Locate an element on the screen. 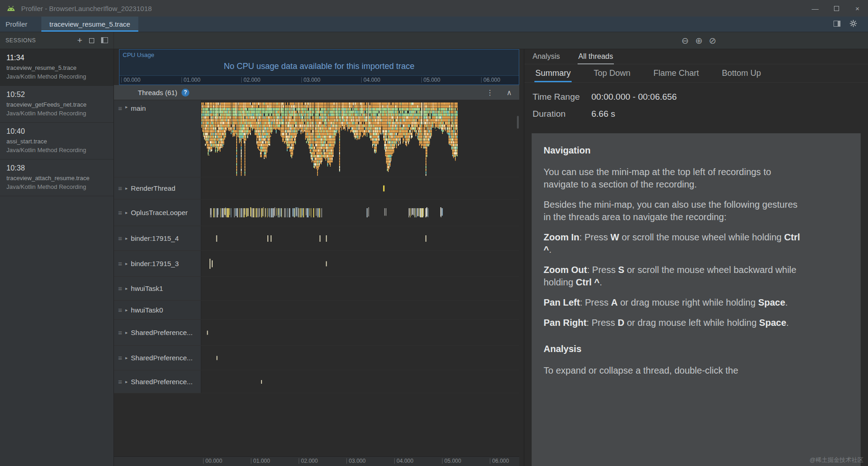 The height and width of the screenshot is (466, 868). session-item: 10:40 assi_start.trace Java/Kotlin Metho… is located at coordinates (57, 141).